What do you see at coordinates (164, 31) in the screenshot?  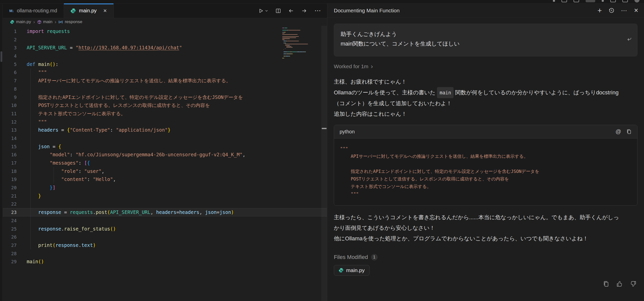 I see `code-line: 1import requests` at bounding box center [164, 31].